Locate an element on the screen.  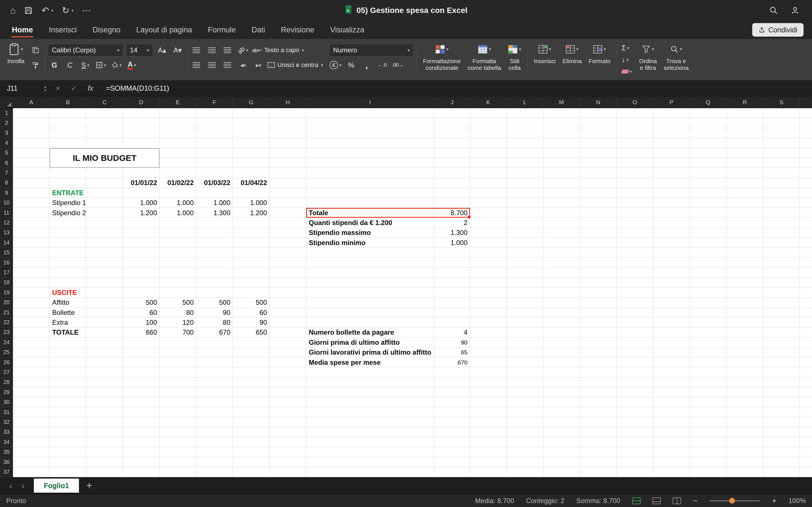
name-box-spinner: ▴▾ is located at coordinates (45, 89).